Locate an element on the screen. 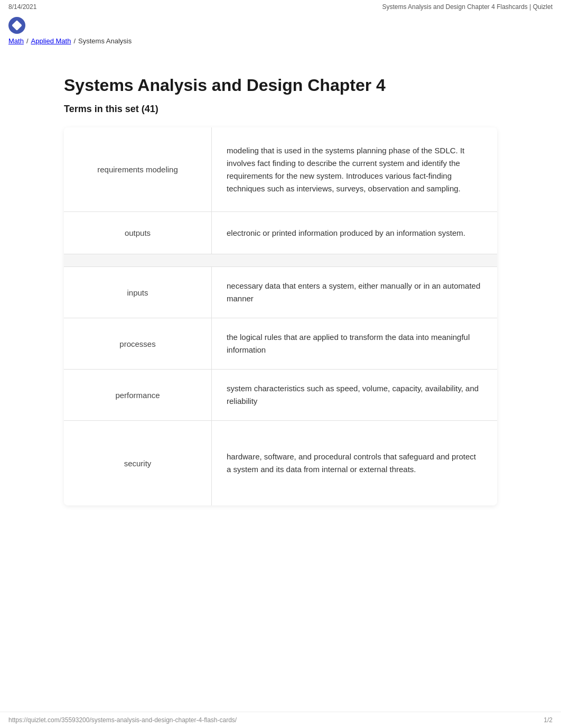 The width and height of the screenshot is (561, 728). footer-page-number: 1/2 is located at coordinates (548, 720).